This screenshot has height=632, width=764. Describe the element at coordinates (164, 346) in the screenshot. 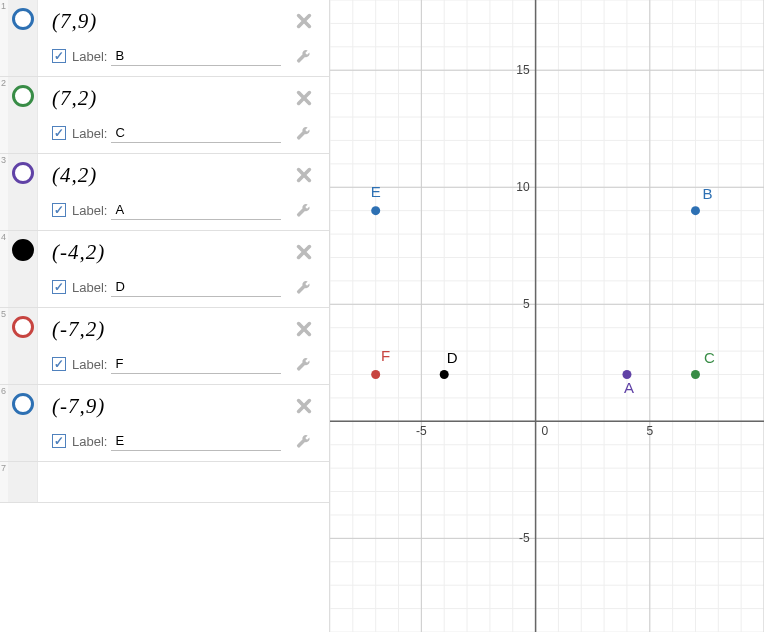

I see `expression-row: 5(-7,2)Label:` at that location.